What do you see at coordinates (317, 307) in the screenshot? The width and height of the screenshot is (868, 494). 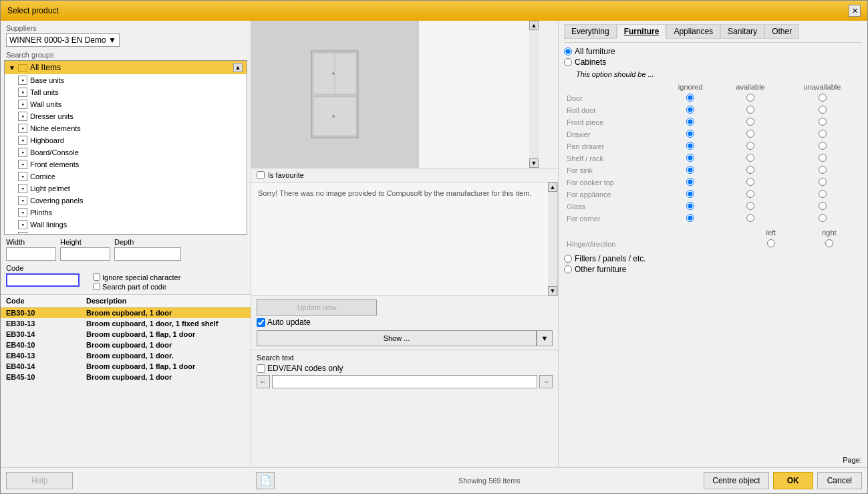 I see `update-now-button: Update now` at bounding box center [317, 307].